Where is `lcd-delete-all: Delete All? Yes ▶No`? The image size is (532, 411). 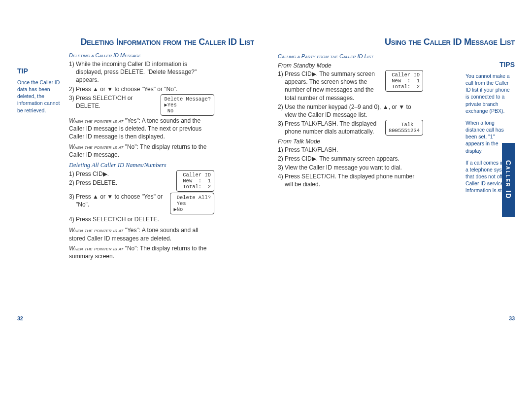 lcd-delete-all: Delete All? Yes ▶No is located at coordinates (192, 204).